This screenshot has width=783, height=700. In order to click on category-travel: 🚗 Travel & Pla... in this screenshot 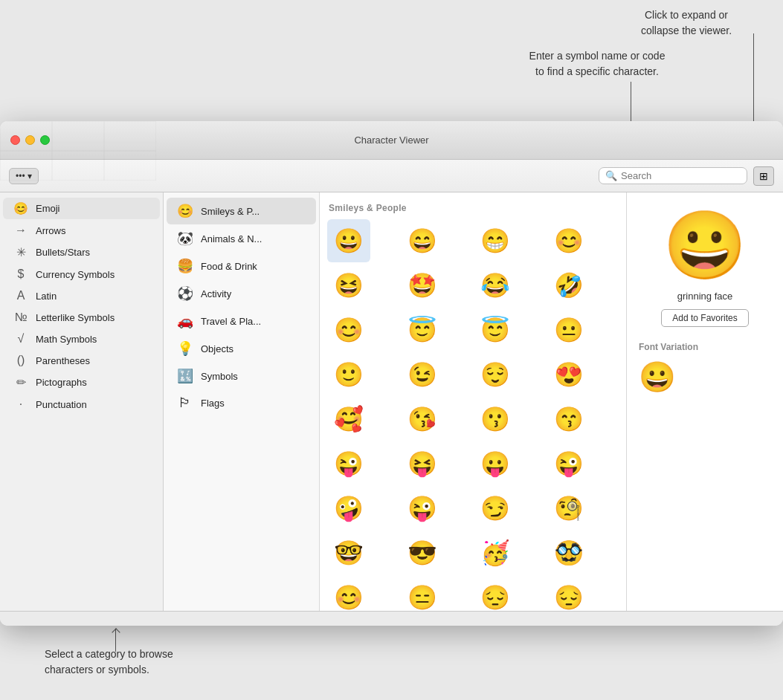, I will do `click(241, 321)`.